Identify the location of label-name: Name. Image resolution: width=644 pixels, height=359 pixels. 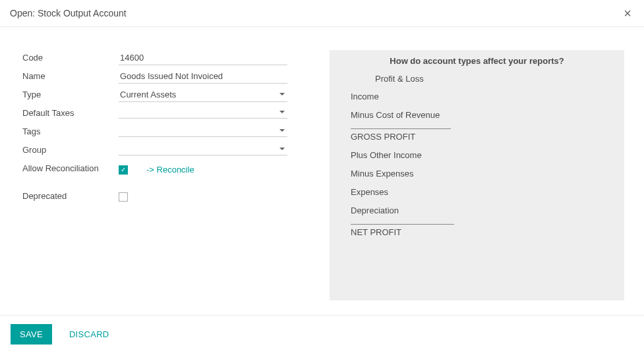
(71, 75).